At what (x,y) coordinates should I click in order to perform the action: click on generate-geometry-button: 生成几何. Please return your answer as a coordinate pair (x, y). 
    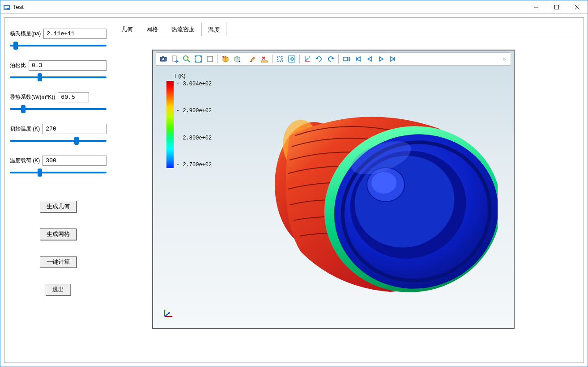
    Looking at the image, I should click on (58, 207).